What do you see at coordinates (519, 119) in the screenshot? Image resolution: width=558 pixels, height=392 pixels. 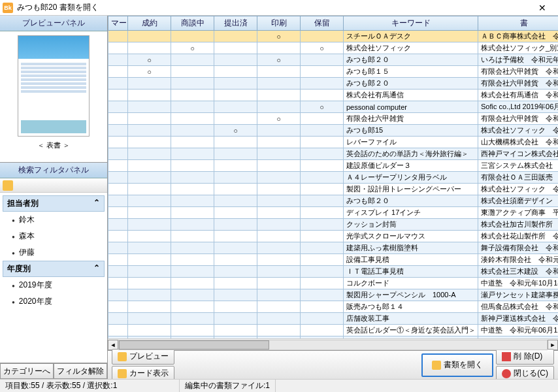 I see `customer-cell: 有限会社六甲雑貨 令和元` at bounding box center [519, 119].